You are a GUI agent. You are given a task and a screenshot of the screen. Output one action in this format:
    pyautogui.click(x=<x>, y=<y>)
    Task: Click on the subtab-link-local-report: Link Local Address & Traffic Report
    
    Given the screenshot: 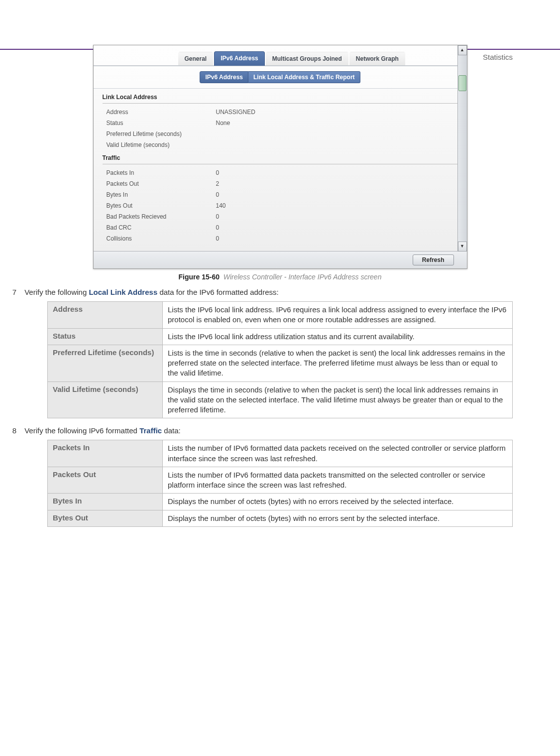 What is the action you would take?
    pyautogui.click(x=305, y=77)
    